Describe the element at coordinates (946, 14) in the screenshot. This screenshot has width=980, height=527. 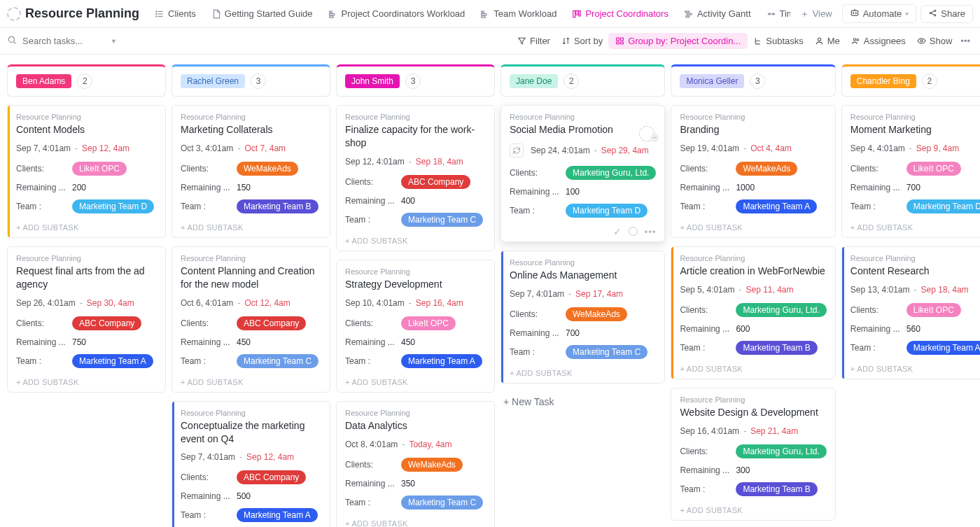
I see `share-button: Share` at that location.